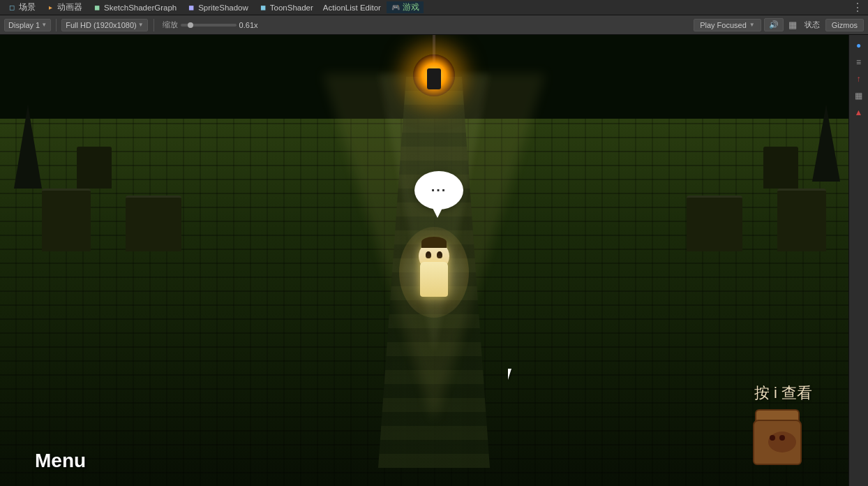  I want to click on character-eye-right, so click(440, 255).